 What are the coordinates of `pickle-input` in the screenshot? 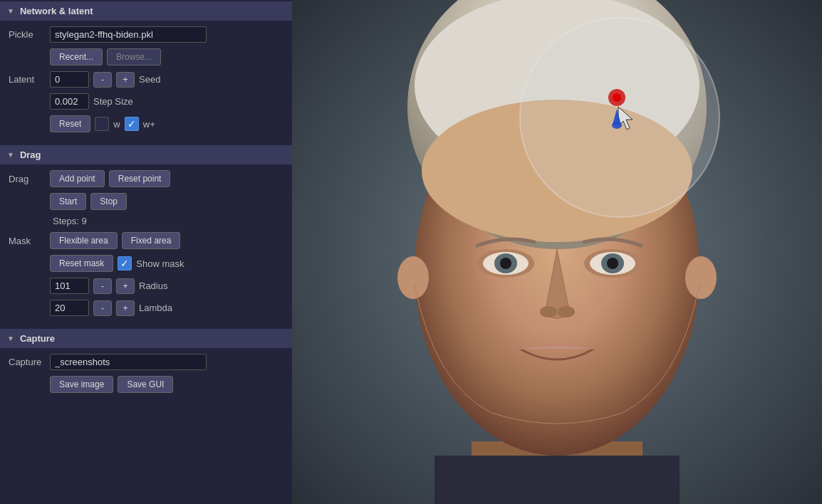 It's located at (128, 34).